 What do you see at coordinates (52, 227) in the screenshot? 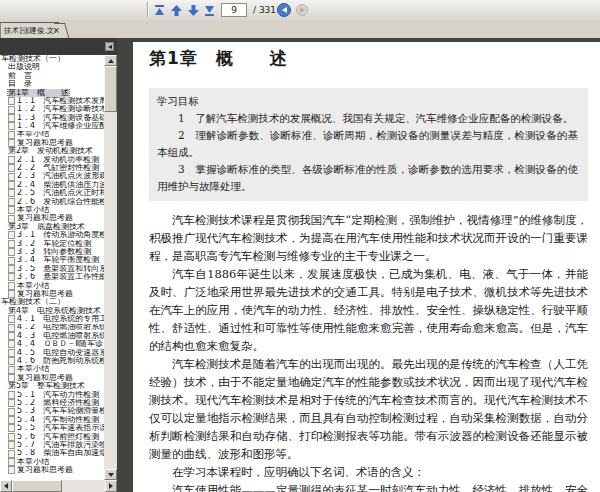
I see `toc-item: 第3章 底盘检测技术` at bounding box center [52, 227].